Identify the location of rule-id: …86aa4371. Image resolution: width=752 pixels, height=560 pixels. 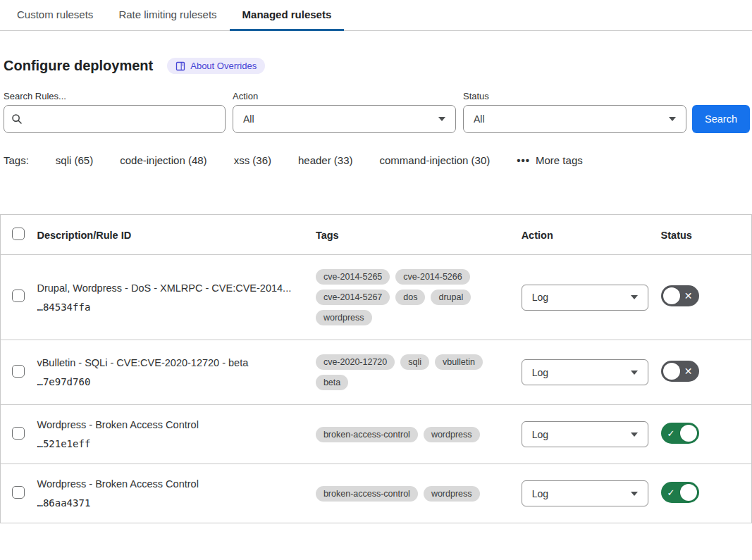
(176, 503).